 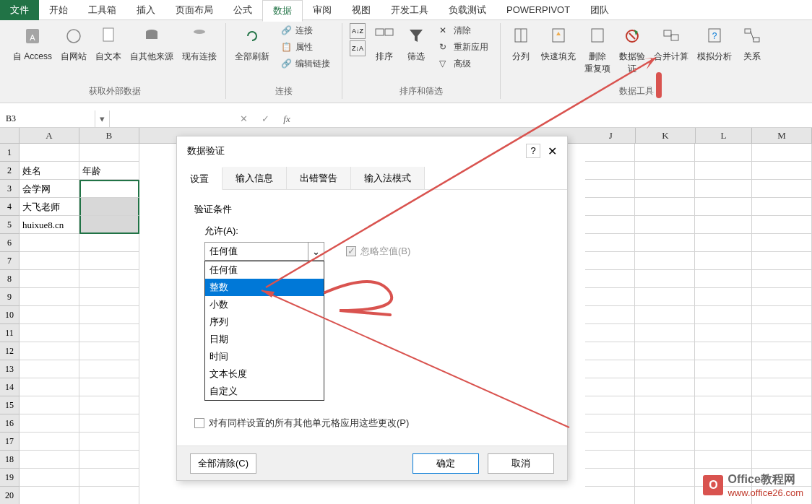 What do you see at coordinates (74, 43) in the screenshot?
I see `from-web-button: 自网站` at bounding box center [74, 43].